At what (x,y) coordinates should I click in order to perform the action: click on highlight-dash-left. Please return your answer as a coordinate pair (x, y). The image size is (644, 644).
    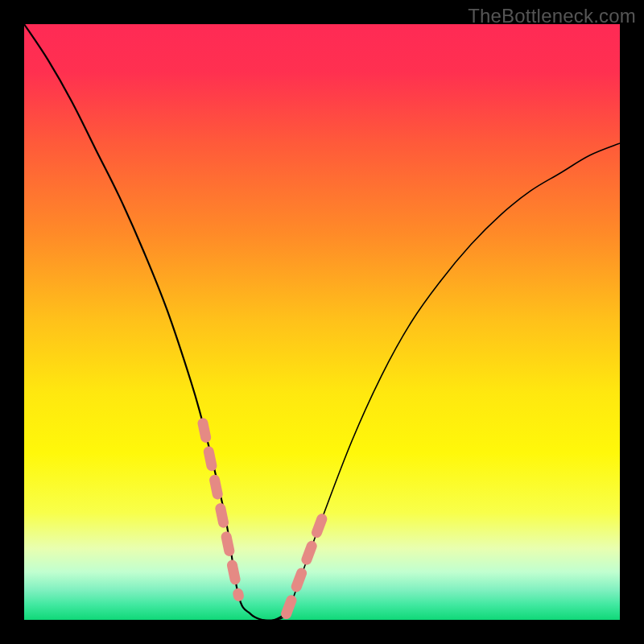
    Looking at the image, I should click on (221, 510).